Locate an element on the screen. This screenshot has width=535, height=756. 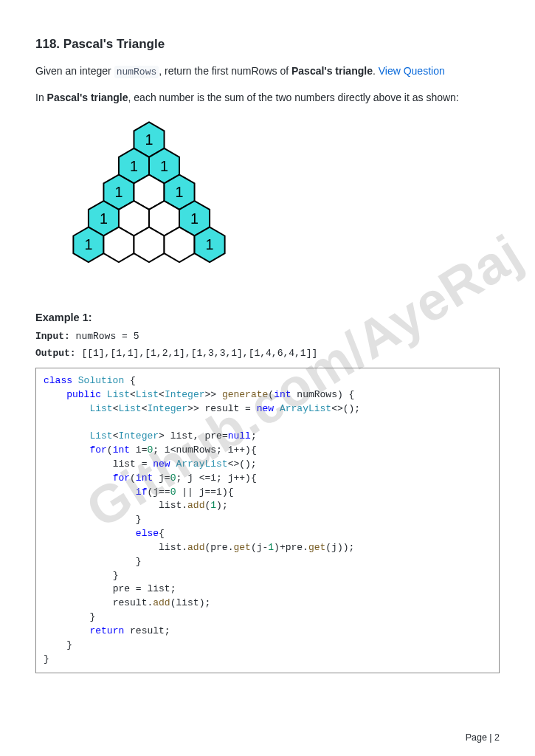
problem-title: 118. Pascal's Triangle is located at coordinates (267, 44).